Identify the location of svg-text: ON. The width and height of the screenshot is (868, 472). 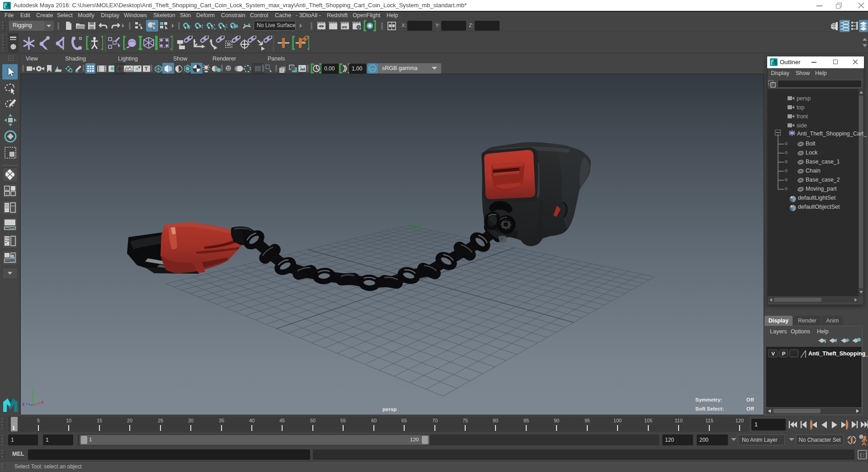
(373, 69).